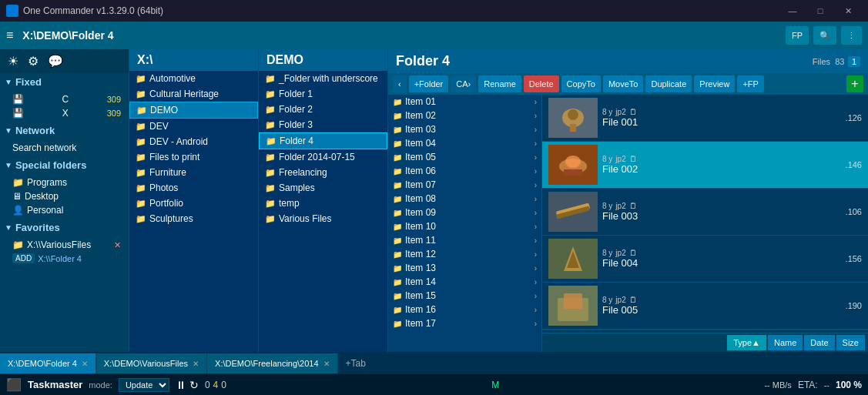 The image size is (868, 395). Describe the element at coordinates (500, 84) in the screenshot. I see `rename-button: Rename` at that location.